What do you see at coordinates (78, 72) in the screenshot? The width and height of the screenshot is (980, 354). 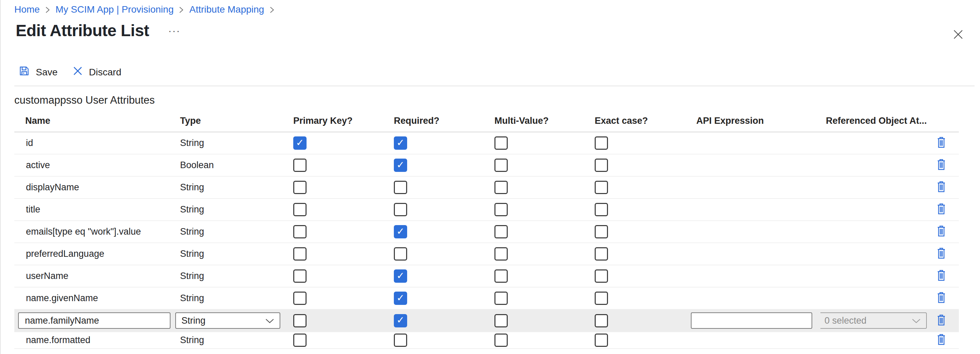 I see `discard-icon` at bounding box center [78, 72].